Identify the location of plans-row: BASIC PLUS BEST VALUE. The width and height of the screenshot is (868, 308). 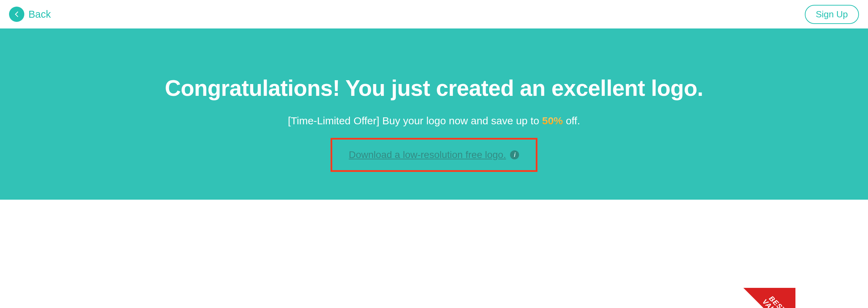
(434, 298).